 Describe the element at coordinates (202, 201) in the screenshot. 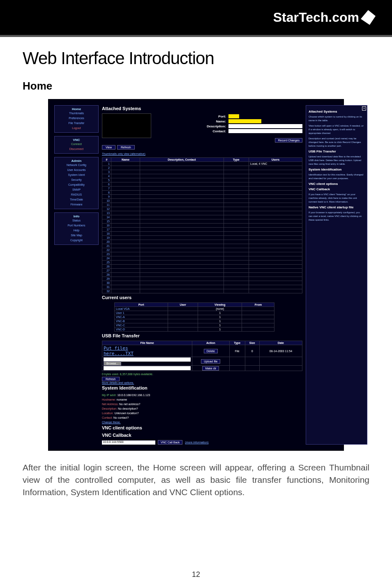

I see `table-row: 10` at that location.